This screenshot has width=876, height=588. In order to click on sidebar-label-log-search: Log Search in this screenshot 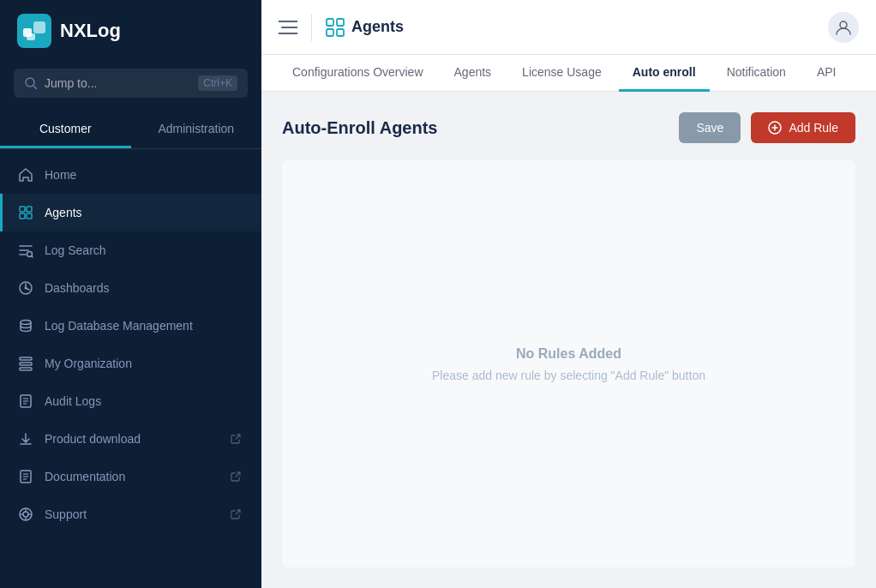, I will do `click(75, 250)`.